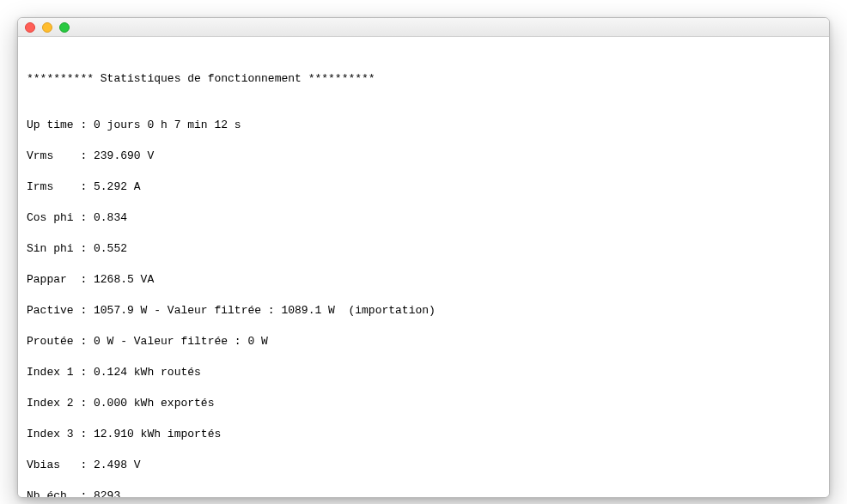  What do you see at coordinates (424, 493) in the screenshot?
I see `nbech-line: Nb éch. : 8293` at bounding box center [424, 493].